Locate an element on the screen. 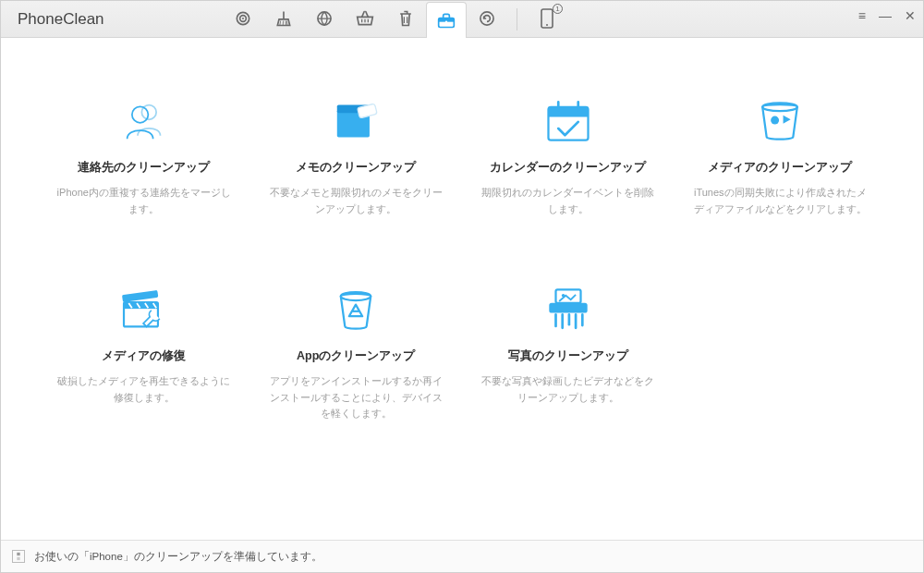 Image resolution: width=924 pixels, height=573 pixels. toolbar-trash is located at coordinates (406, 19).